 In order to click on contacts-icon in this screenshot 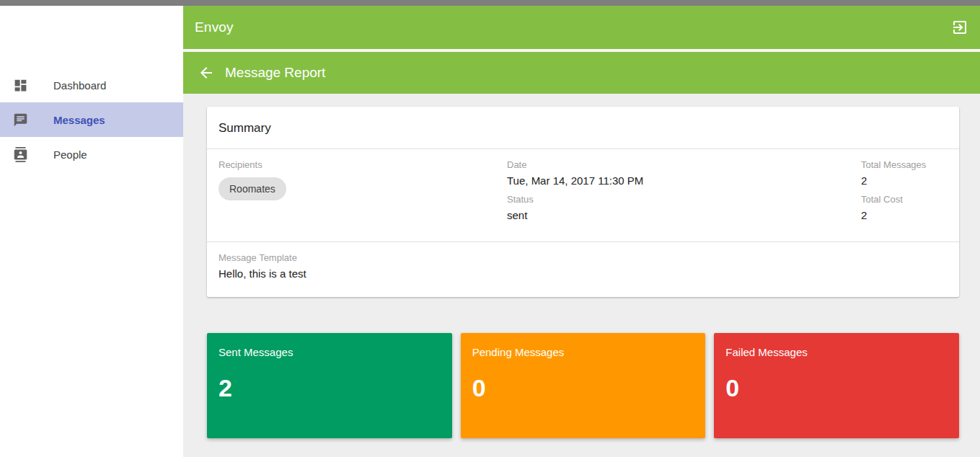, I will do `click(20, 154)`.